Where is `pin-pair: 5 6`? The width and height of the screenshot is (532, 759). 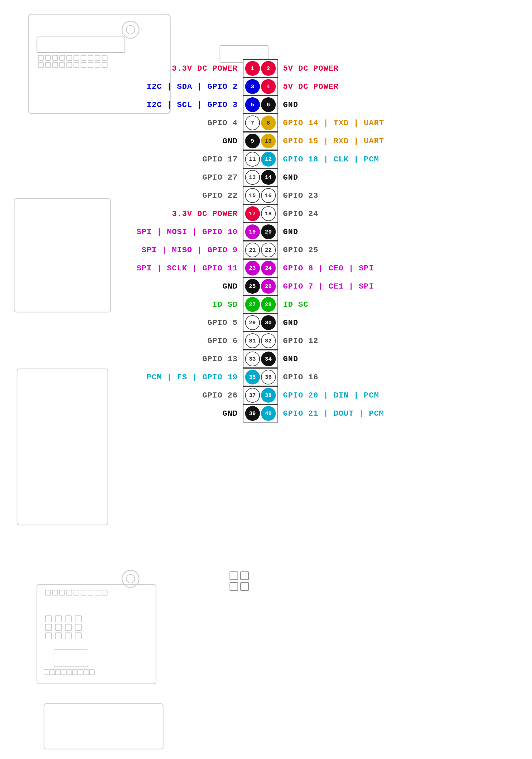
pin-pair: 5 6 is located at coordinates (261, 104).